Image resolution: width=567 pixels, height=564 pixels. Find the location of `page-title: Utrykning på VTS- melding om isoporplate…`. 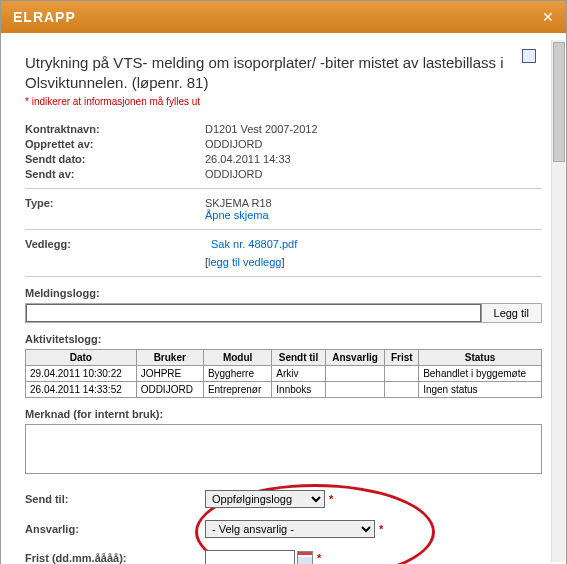

page-title: Utrykning på VTS- melding om isoporplate… is located at coordinates (284, 72).